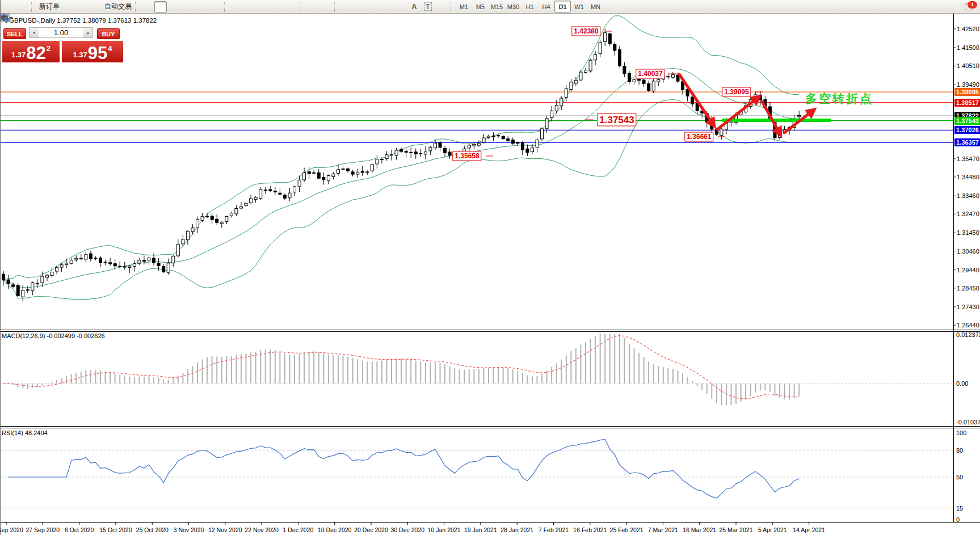 The image size is (980, 535). Describe the element at coordinates (117, 7) in the screenshot. I see `autotrading-button: 自动交易` at that location.